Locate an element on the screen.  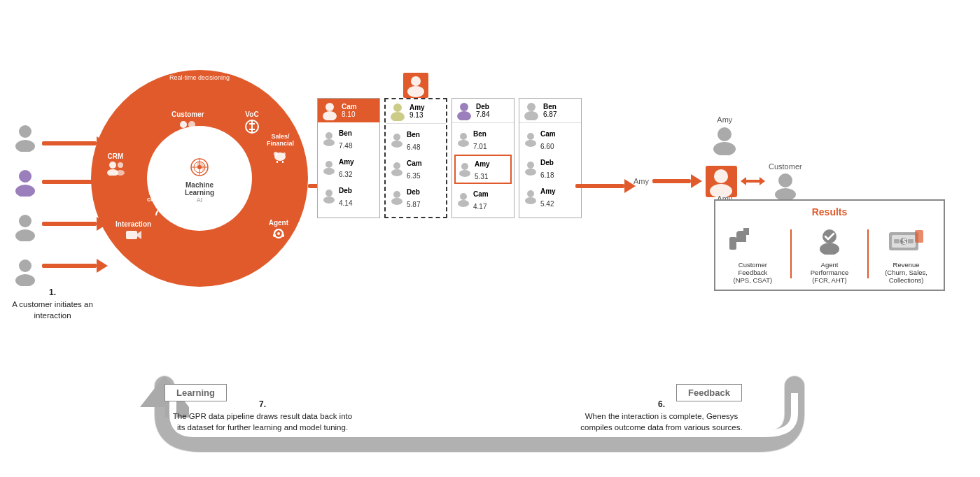
col4-top-name: Ben is located at coordinates (550, 106).